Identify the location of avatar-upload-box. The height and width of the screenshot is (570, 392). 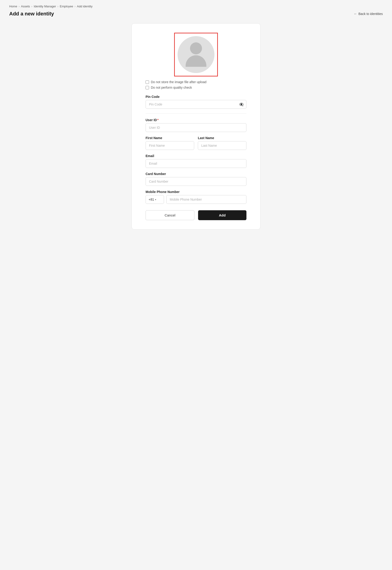
(196, 55).